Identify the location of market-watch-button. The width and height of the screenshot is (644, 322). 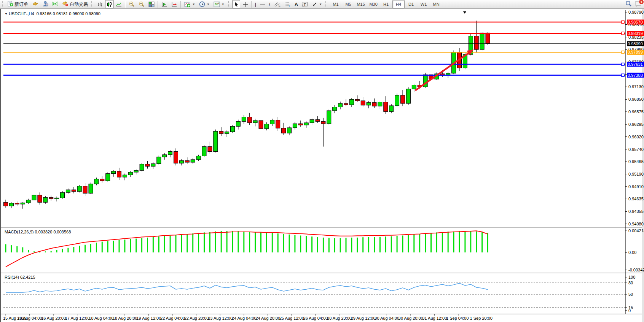
(35, 4).